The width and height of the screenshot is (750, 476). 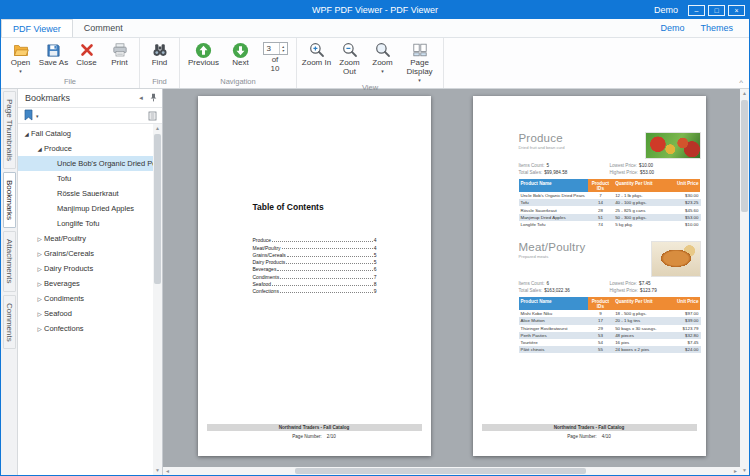 What do you see at coordinates (610, 350) in the screenshot?
I see `table-row: Pâté chinois 55 24 boxes x 2 pies $24.00` at bounding box center [610, 350].